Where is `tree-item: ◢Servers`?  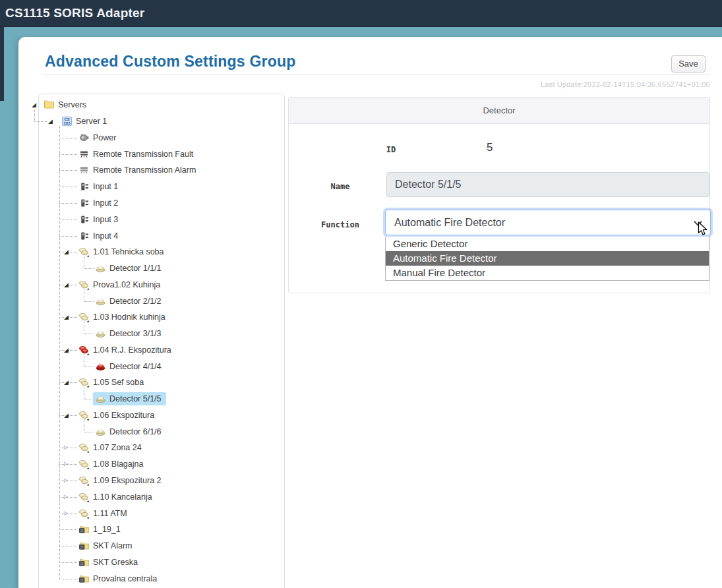
tree-item: ◢Servers is located at coordinates (154, 105).